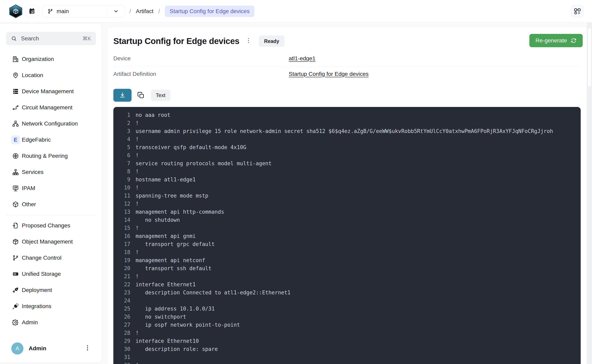 The image size is (592, 364). Describe the element at coordinates (180, 212) in the screenshot. I see `line-text: management api http-commands` at that location.